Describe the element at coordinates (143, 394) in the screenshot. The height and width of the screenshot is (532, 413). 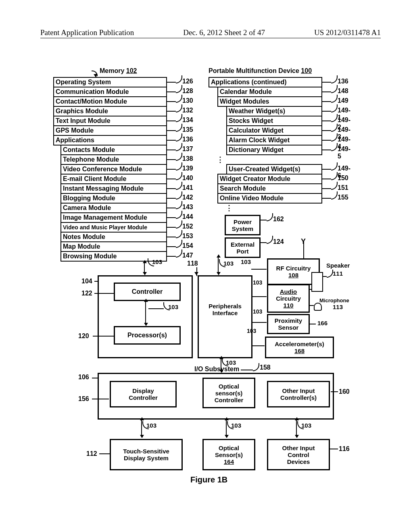
I see `display-ctrl-block: Display Controller` at that location.